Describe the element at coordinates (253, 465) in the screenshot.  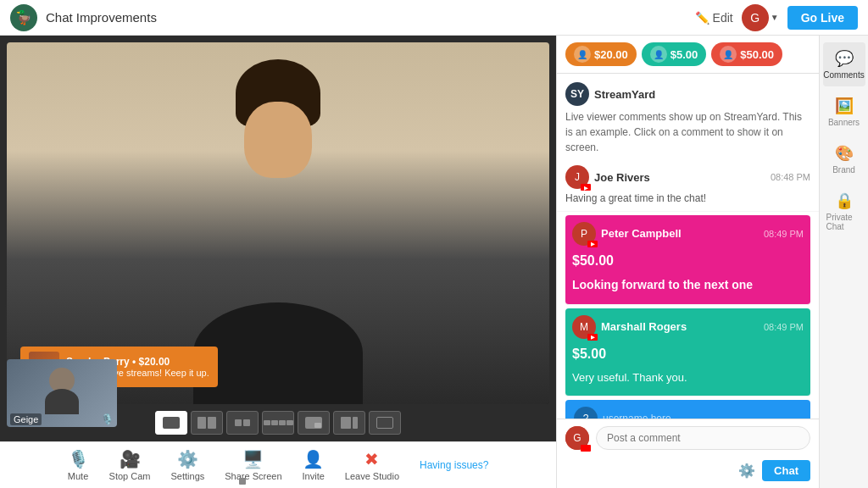
I see `share-screen-button: 🖥️ Share Screen` at that location.